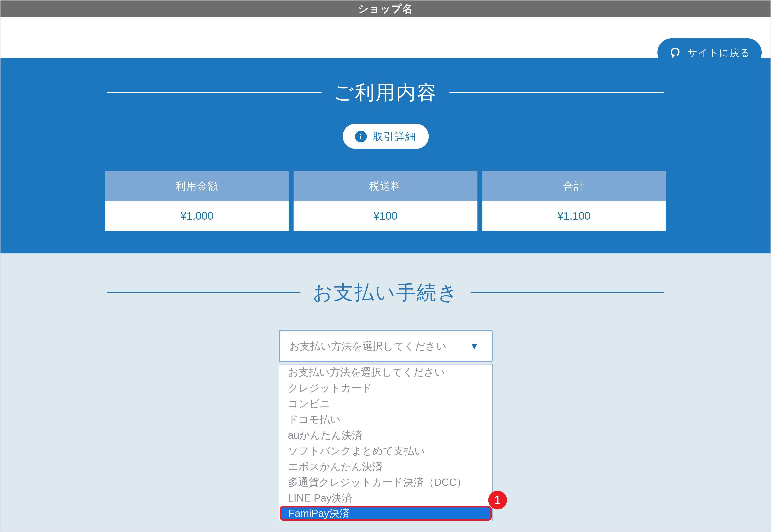  Describe the element at coordinates (385, 513) in the screenshot. I see `payment-option-famipay-selected: FamiPay決済` at that location.